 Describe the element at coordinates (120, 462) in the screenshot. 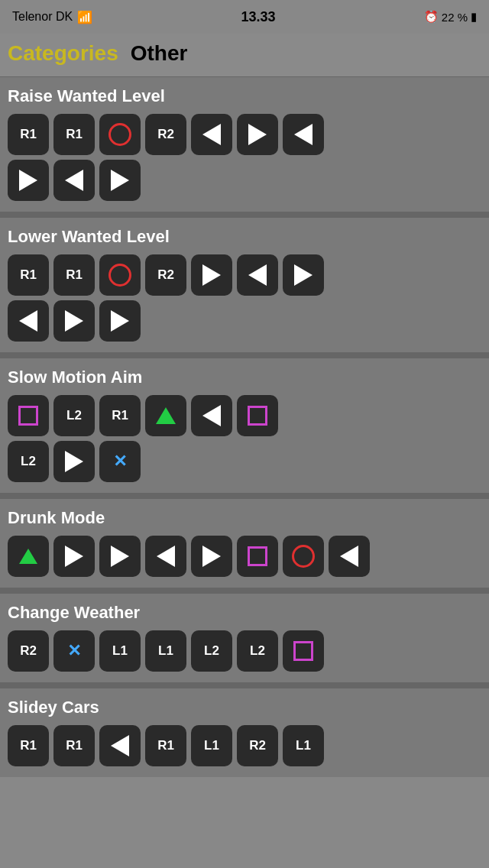

I see `btn-x-blue-sm: ✕` at that location.